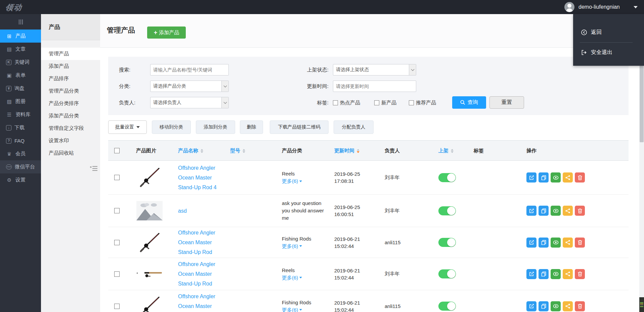 The height and width of the screenshot is (312, 644). Describe the element at coordinates (94, 169) in the screenshot. I see `submenu-collapse-button` at that location.